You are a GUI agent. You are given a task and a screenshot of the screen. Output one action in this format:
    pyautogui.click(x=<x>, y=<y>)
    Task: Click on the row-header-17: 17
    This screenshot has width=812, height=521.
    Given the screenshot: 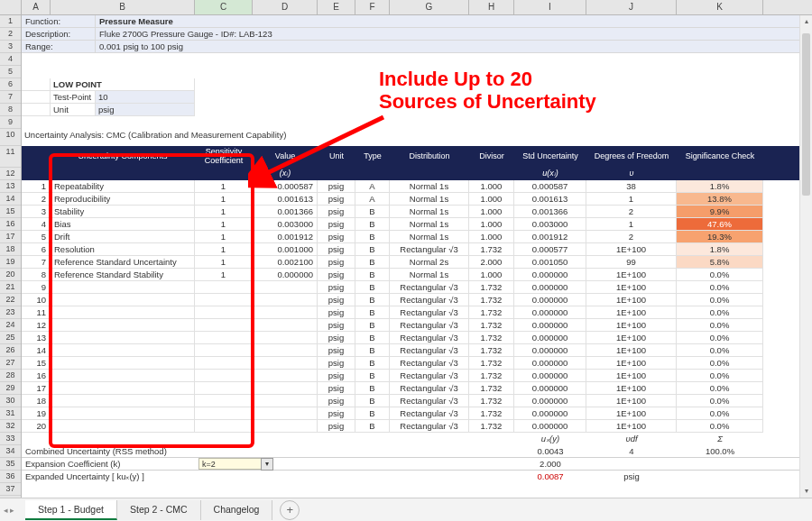 What is the action you would take?
    pyautogui.click(x=11, y=237)
    